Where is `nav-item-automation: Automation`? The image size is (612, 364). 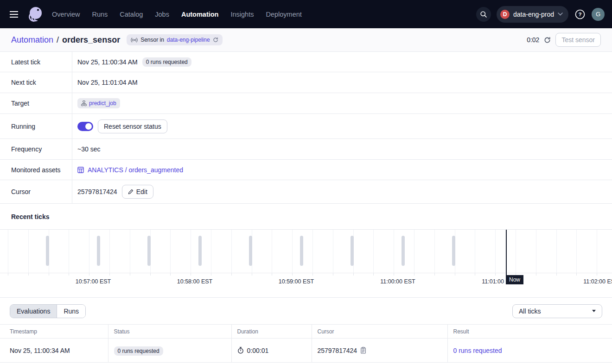 nav-item-automation: Automation is located at coordinates (200, 14).